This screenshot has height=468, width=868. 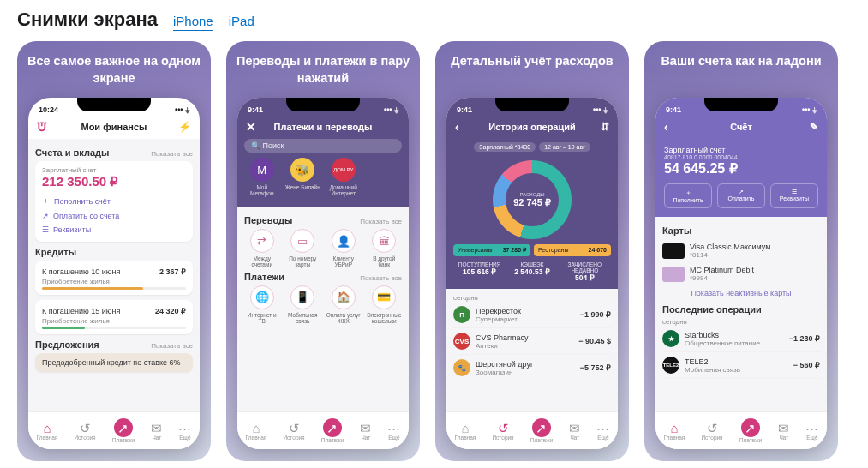 I want to click on balance: 54 645.25 ₽, so click(x=741, y=168).